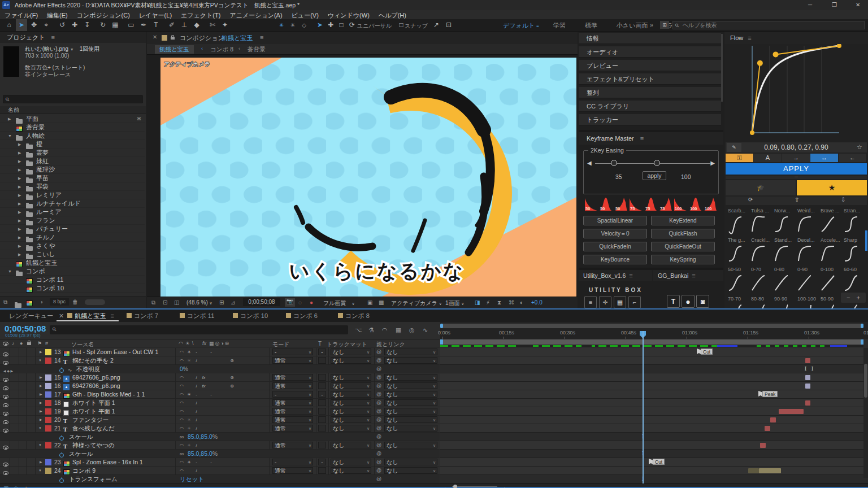 The height and width of the screenshot is (488, 868). What do you see at coordinates (94, 411) in the screenshot?
I see `layer-name: ホワイト 平面 1` at bounding box center [94, 411].